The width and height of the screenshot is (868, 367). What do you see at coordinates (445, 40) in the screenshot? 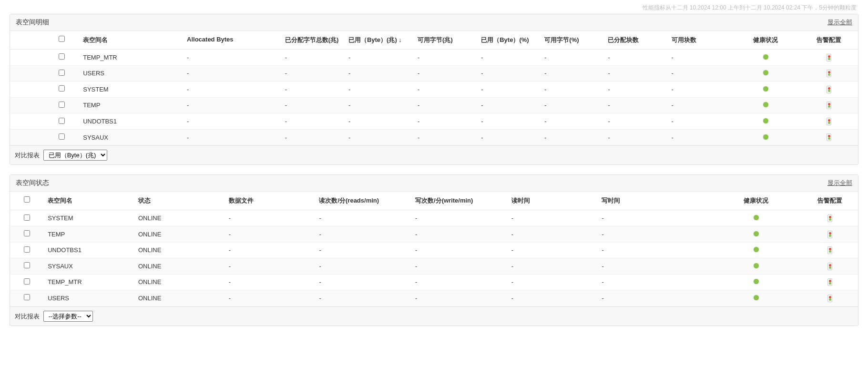
I see `col-avail-mb: 可用字节(兆)` at bounding box center [445, 40].